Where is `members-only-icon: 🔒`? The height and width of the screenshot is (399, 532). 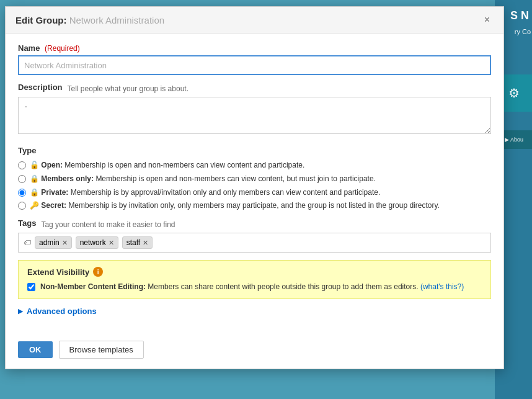
members-only-icon: 🔒 is located at coordinates (35, 179).